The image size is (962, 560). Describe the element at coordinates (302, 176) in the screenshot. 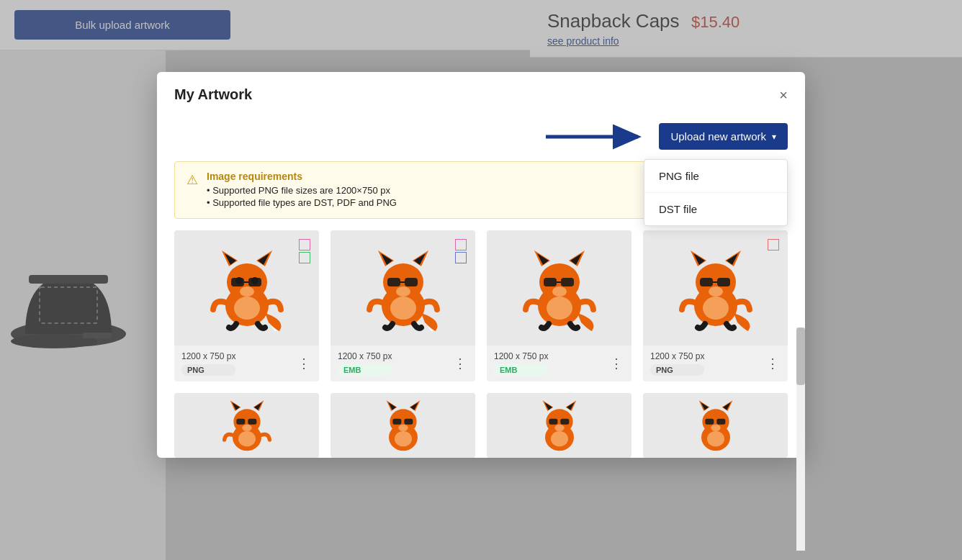

I see `requirements-title: Image requirements` at that location.